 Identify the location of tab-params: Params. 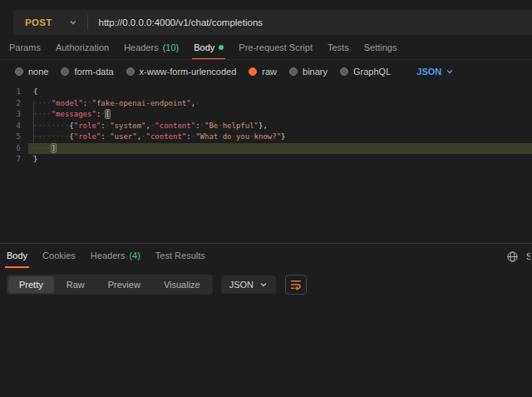
(25, 48).